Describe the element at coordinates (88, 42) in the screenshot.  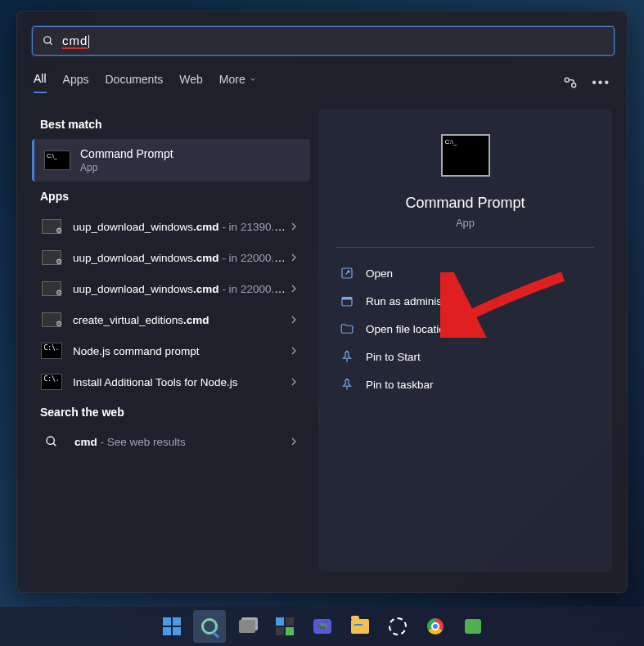
I see `text-cursor` at that location.